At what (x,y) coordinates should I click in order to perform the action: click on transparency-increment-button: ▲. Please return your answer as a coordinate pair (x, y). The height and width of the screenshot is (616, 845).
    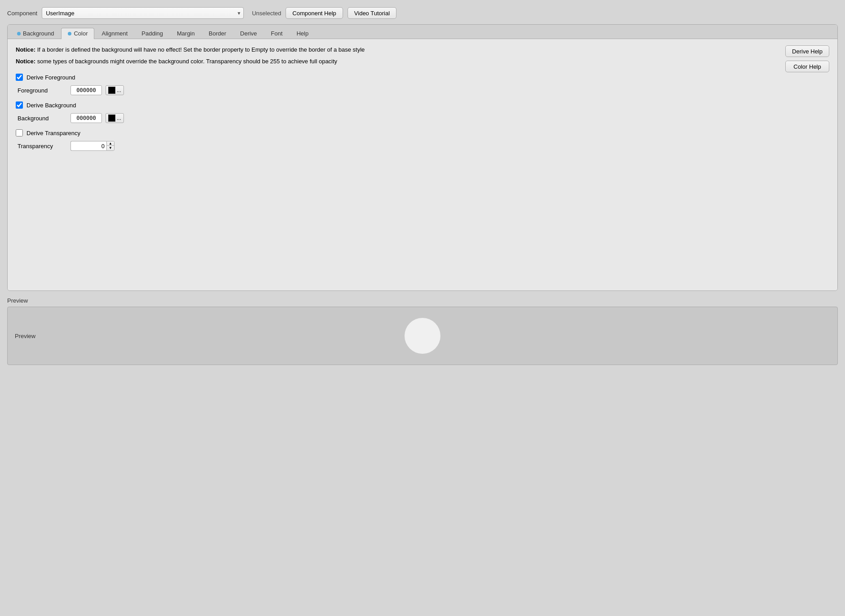
    Looking at the image, I should click on (110, 144).